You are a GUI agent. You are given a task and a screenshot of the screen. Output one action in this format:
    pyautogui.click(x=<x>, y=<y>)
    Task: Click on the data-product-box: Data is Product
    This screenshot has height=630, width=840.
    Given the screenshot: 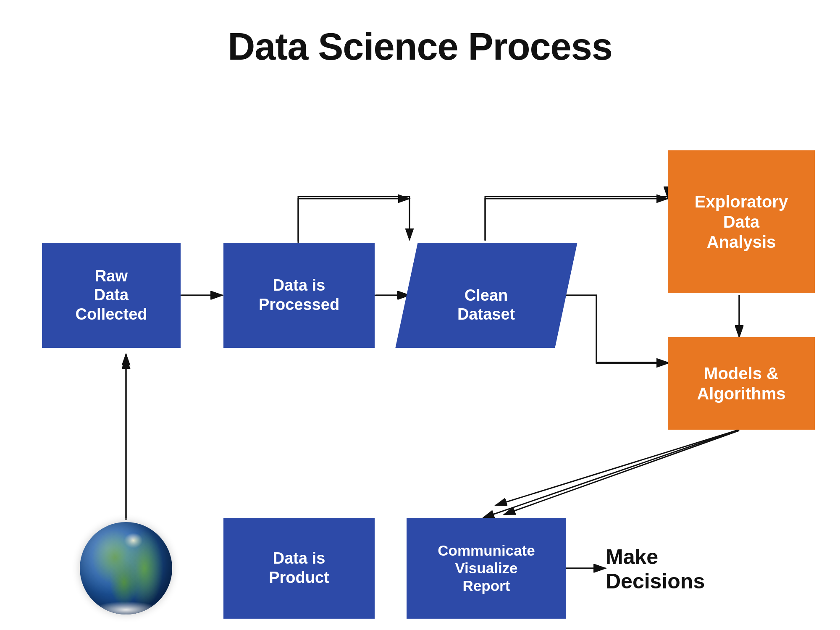 What is the action you would take?
    pyautogui.click(x=299, y=568)
    